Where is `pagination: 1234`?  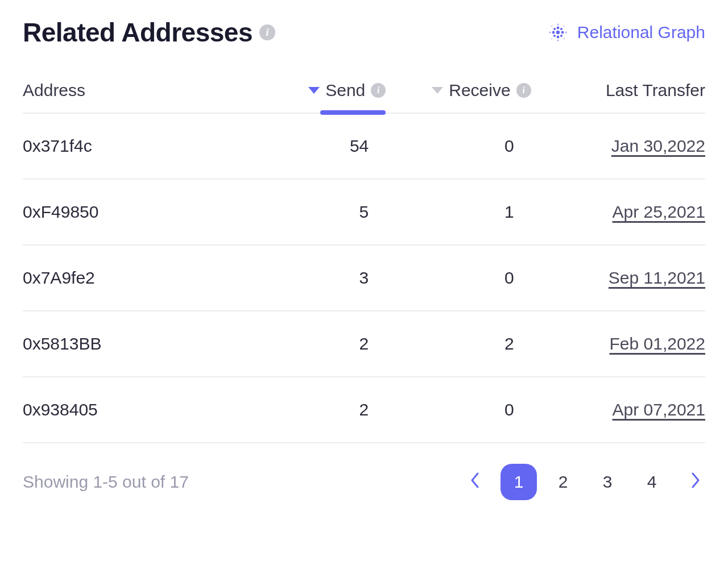
pagination: 1234 is located at coordinates (585, 482).